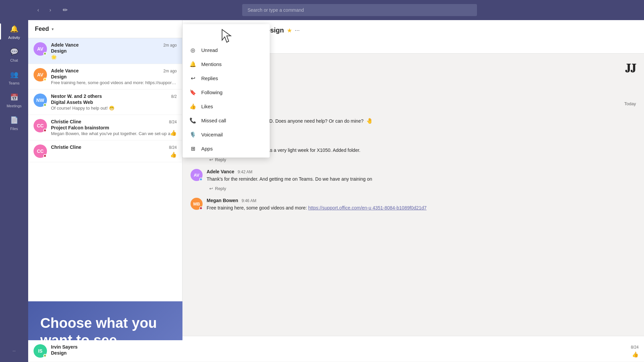 The image size is (644, 362). Describe the element at coordinates (197, 175) in the screenshot. I see `message-avatar: AV` at that location.